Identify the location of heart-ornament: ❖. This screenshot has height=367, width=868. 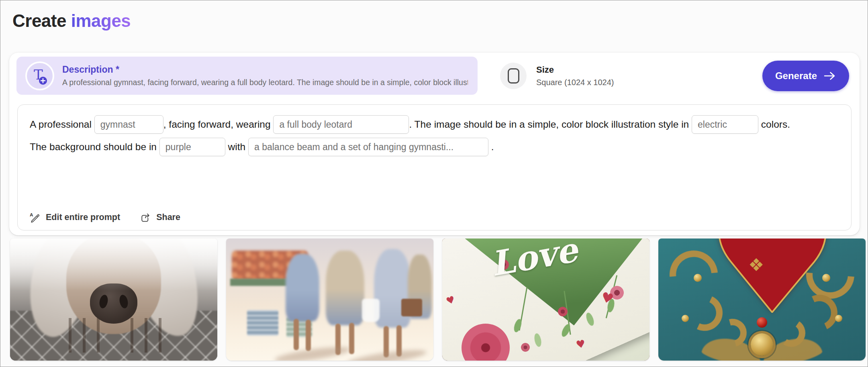
(756, 265).